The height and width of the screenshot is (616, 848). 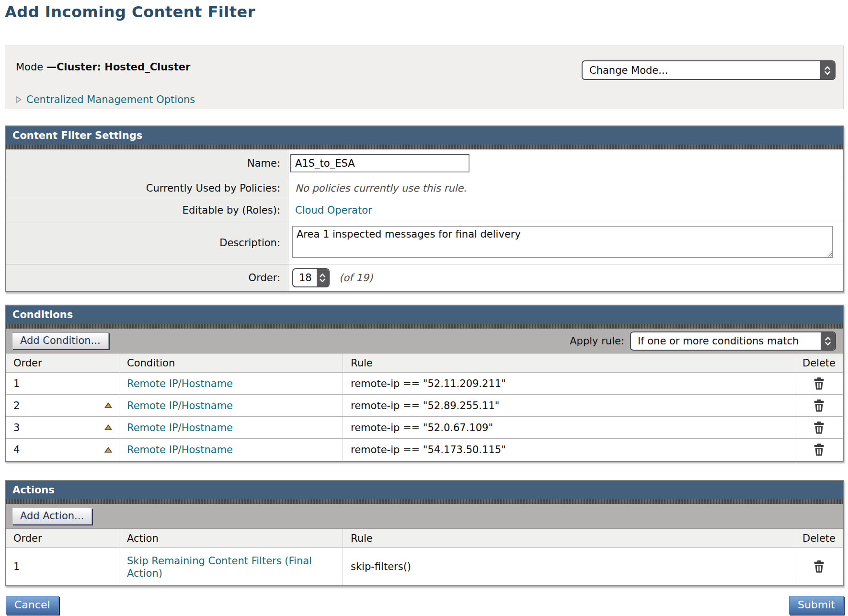 What do you see at coordinates (703, 341) in the screenshot?
I see `apply-rule-group: Apply rule: If one or more conditions ma…` at bounding box center [703, 341].